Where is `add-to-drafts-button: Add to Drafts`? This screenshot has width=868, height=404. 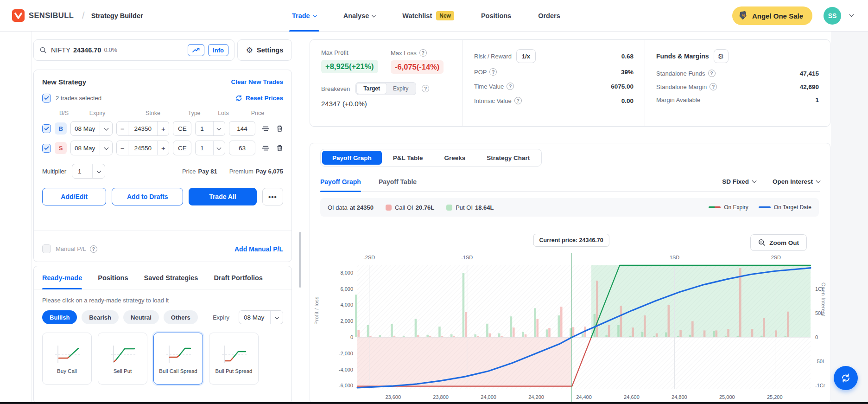 add-to-drafts-button: Add to Drafts is located at coordinates (147, 197).